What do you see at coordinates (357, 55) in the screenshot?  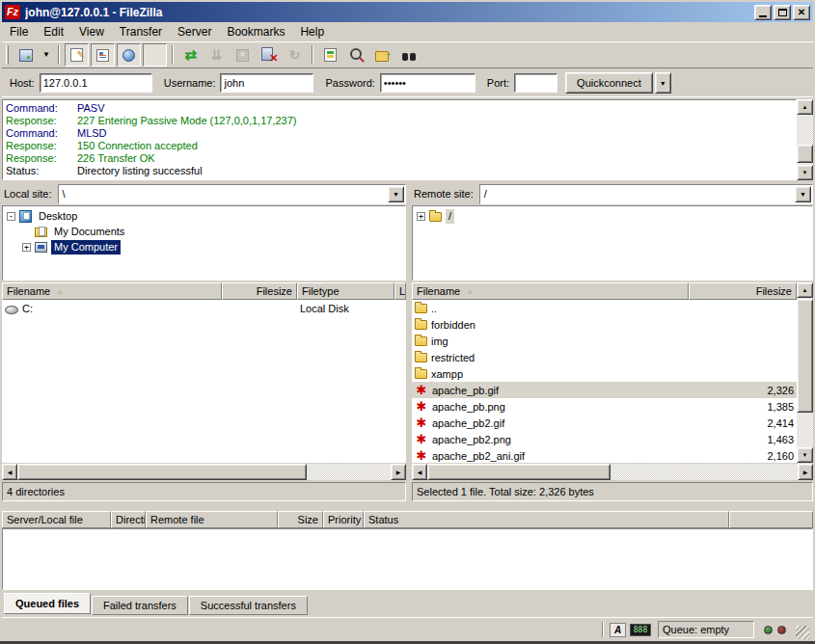 I see `directory-comparison-button` at bounding box center [357, 55].